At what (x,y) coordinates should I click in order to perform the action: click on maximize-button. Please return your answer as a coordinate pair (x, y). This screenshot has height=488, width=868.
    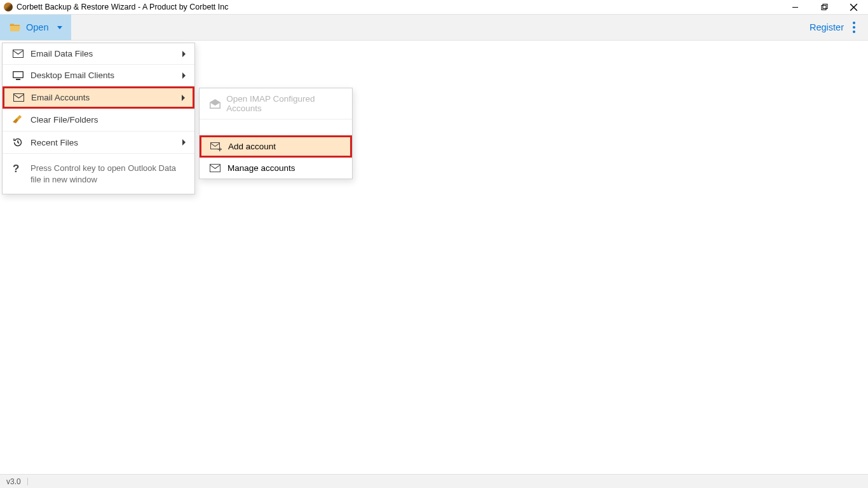
    Looking at the image, I should click on (824, 7).